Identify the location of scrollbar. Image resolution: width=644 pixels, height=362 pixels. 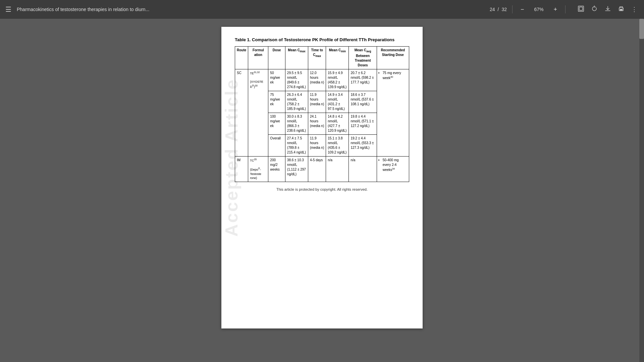
(642, 190).